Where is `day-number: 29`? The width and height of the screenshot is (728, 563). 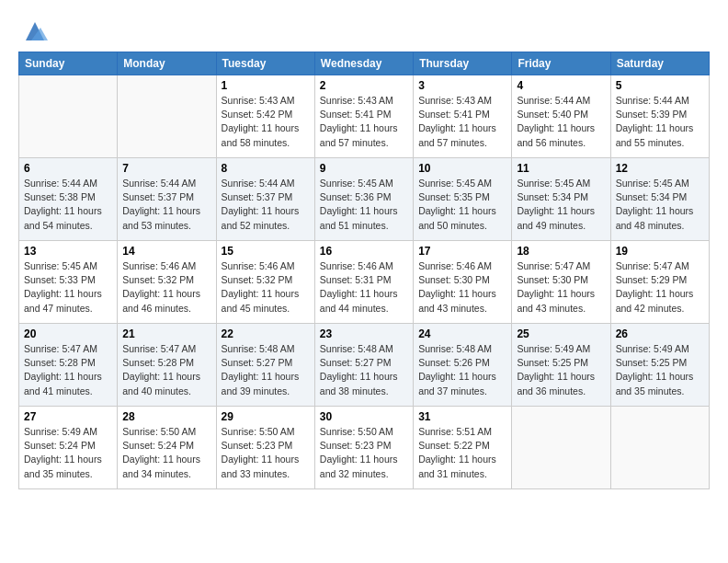 day-number: 29 is located at coordinates (266, 417).